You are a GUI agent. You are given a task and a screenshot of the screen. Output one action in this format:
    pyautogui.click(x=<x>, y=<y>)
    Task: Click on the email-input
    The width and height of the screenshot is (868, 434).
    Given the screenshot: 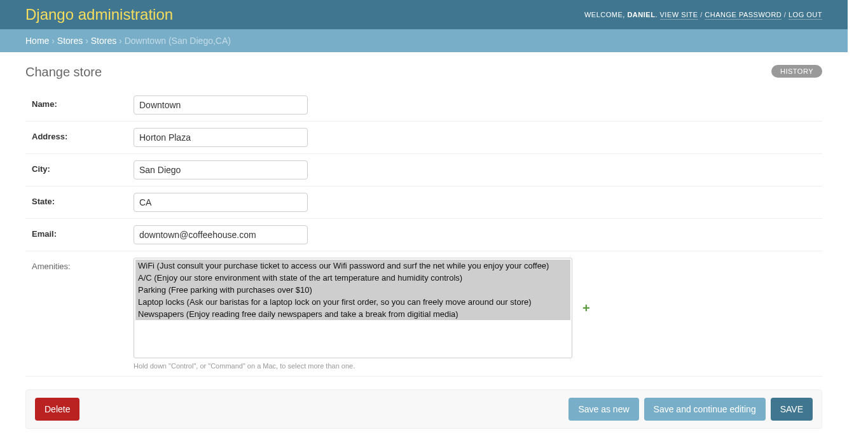 What is the action you would take?
    pyautogui.click(x=221, y=235)
    